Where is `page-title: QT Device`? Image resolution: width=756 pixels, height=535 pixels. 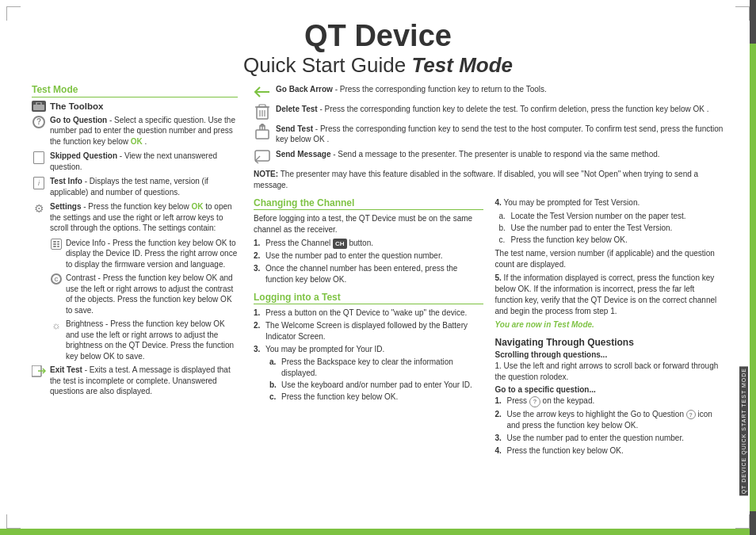
page-title: QT Device is located at coordinates (378, 36).